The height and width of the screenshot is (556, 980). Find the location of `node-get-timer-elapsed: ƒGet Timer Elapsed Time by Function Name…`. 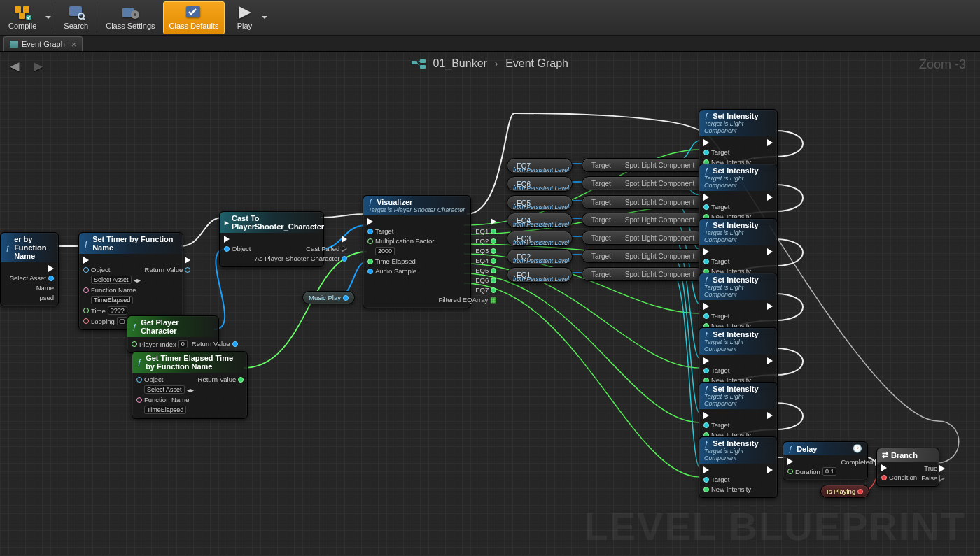

node-get-timer-elapsed: ƒGet Timer Elapsed Time by Function Name… is located at coordinates (190, 385).